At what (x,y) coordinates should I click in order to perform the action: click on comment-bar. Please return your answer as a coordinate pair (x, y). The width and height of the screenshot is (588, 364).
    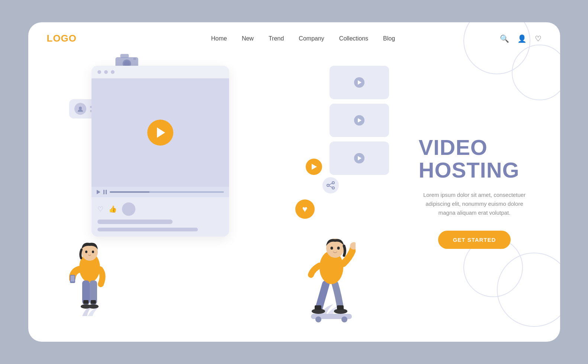
    Looking at the image, I should click on (135, 222).